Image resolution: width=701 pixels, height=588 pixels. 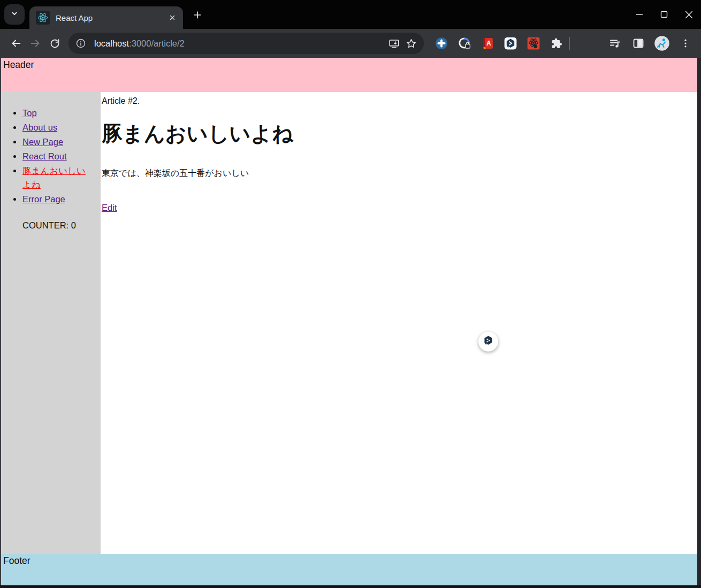 What do you see at coordinates (350, 14) in the screenshot?
I see `titlebar: React App` at bounding box center [350, 14].